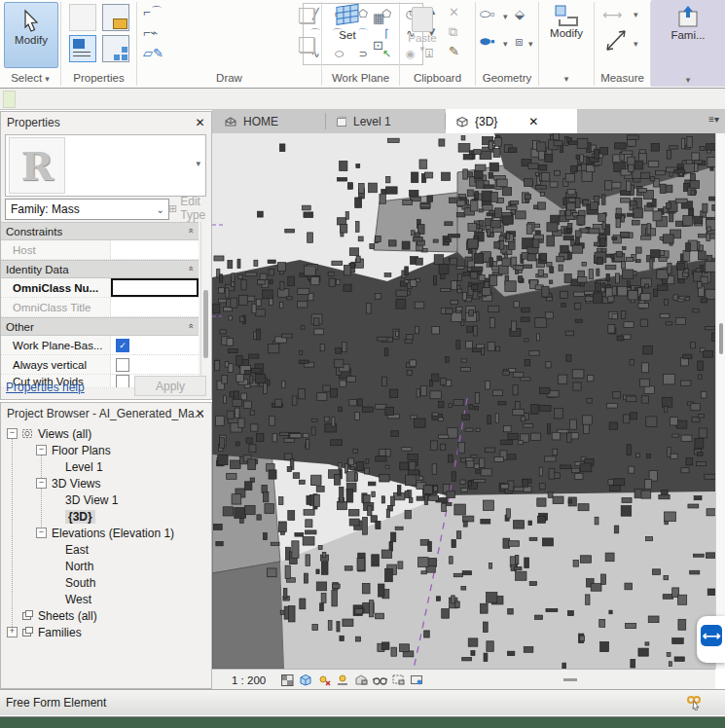 The height and width of the screenshot is (728, 725). I want to click on tree-item-families: +Families, so click(105, 633).